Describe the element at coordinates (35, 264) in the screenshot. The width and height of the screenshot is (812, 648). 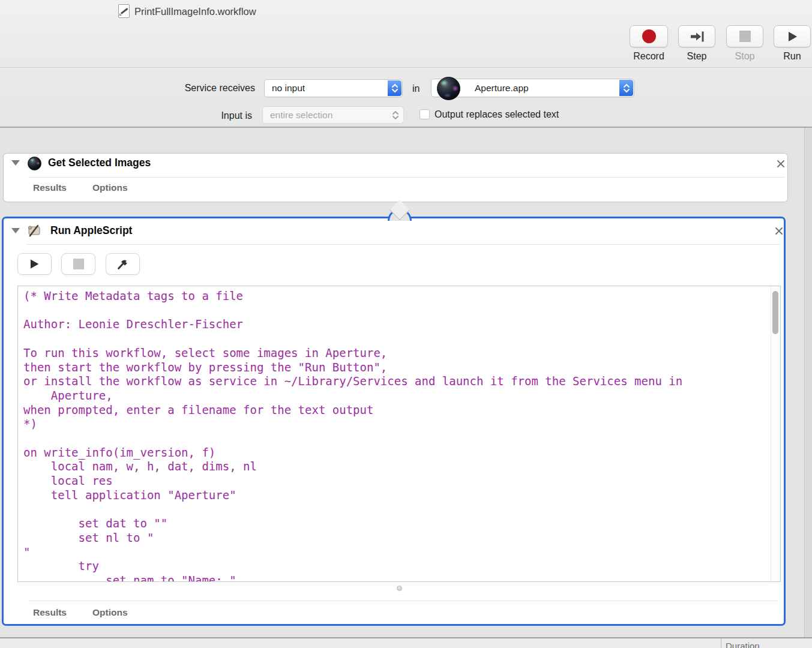
I see `play-icon` at that location.